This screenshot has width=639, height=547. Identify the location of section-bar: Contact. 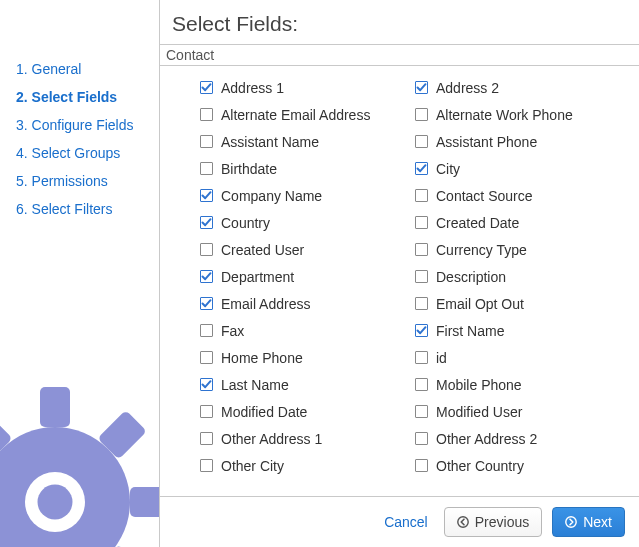
(400, 55).